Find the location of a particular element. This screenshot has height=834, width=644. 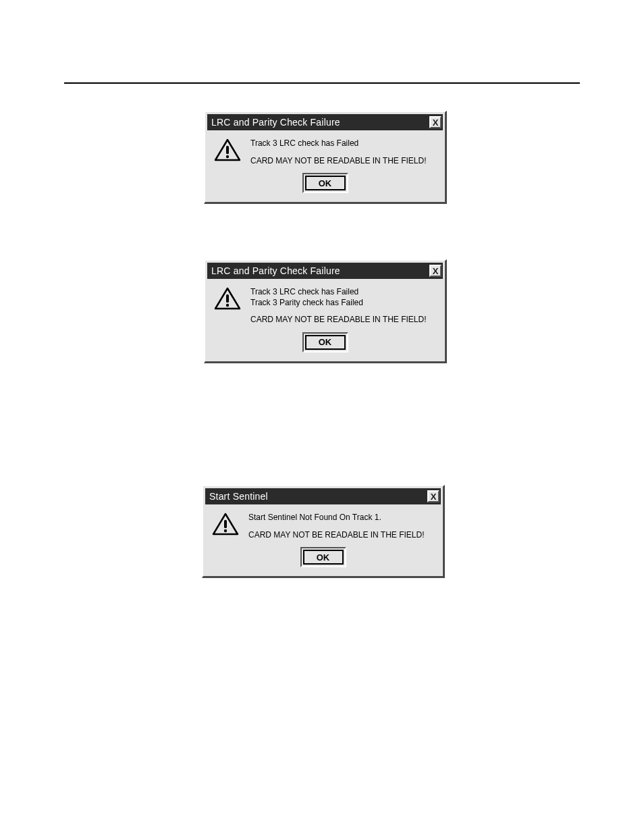

titlebar: Start Sentinel X is located at coordinates (323, 496).